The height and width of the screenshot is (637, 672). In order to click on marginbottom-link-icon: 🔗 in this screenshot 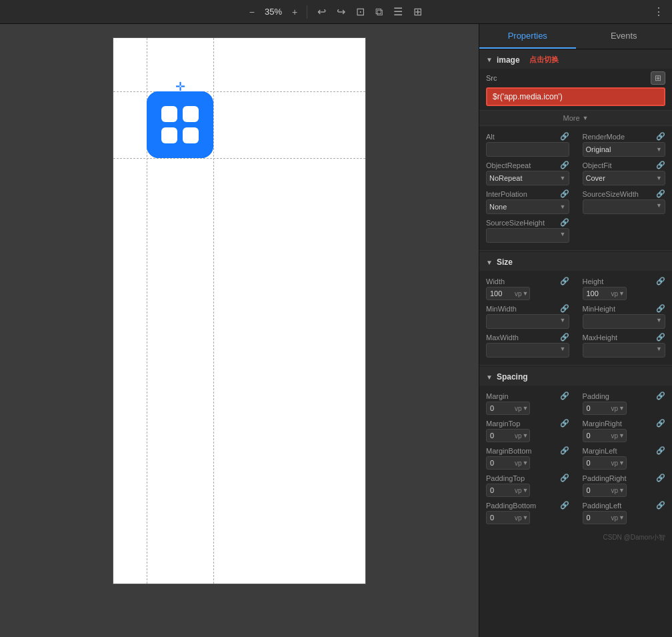, I will do `click(565, 451)`.